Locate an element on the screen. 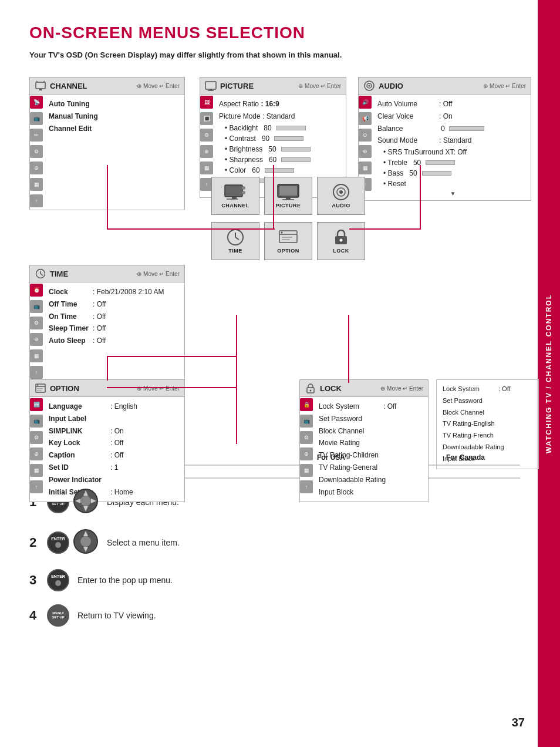 Image resolution: width=560 pixels, height=747 pixels. step-2-number: 2 is located at coordinates (34, 543).